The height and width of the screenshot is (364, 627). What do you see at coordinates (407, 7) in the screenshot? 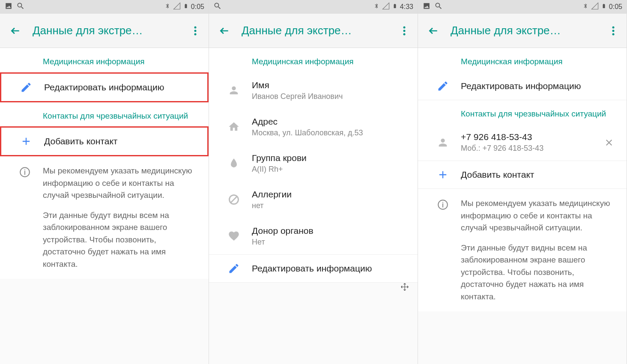
I see `status-time: 4:33` at bounding box center [407, 7].